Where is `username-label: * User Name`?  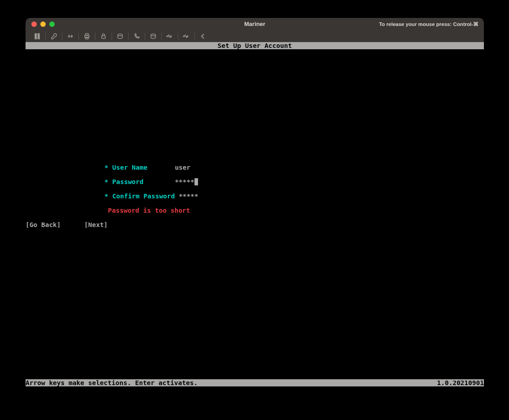 username-label: * User Name is located at coordinates (140, 167).